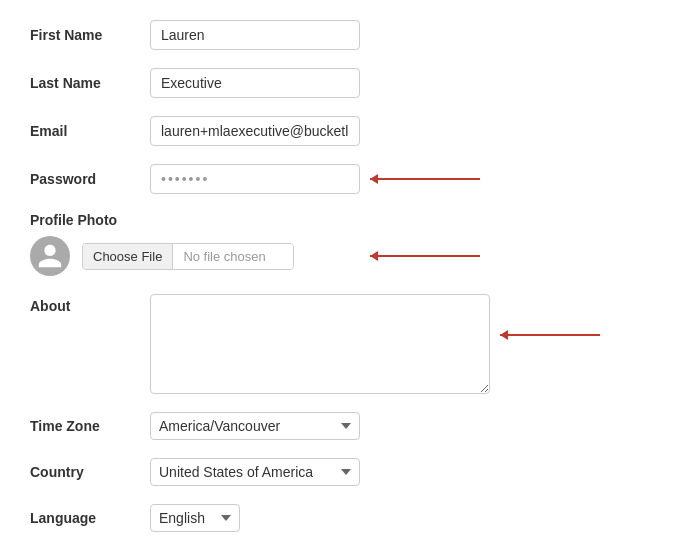 This screenshot has width=688, height=544. What do you see at coordinates (255, 83) in the screenshot?
I see `last-name-input` at bounding box center [255, 83].